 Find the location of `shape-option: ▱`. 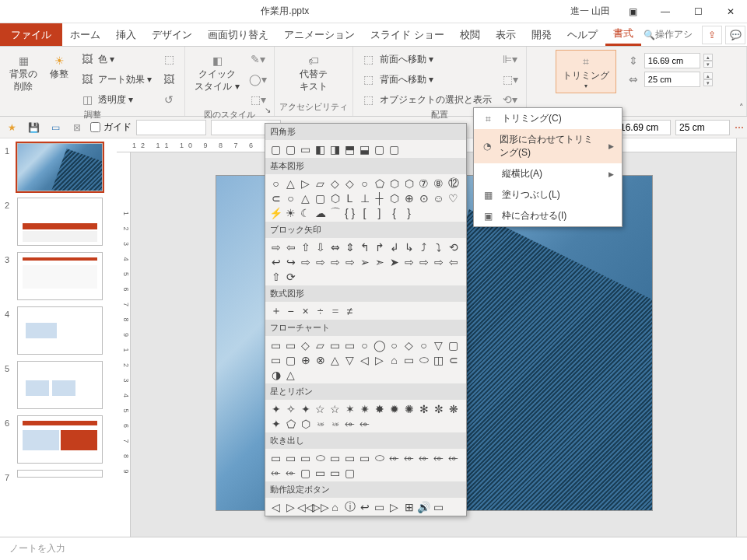

shape-option: ▱ is located at coordinates (321, 345).